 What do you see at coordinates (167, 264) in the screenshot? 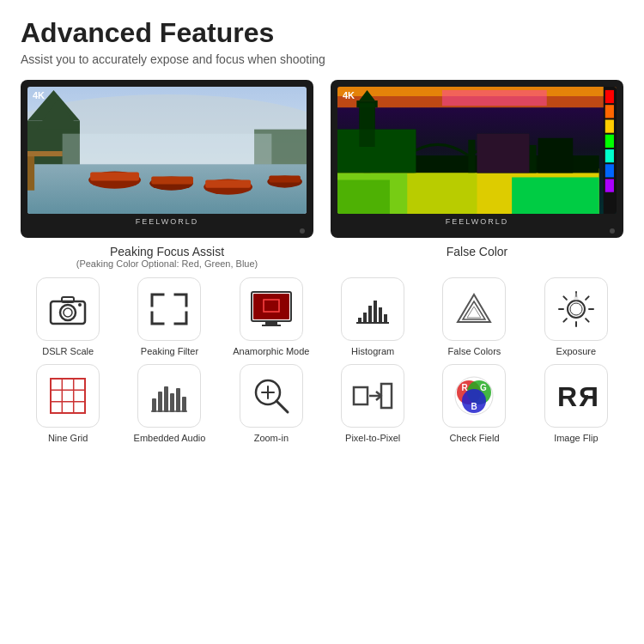
I see `caption-sub-1: (Peaking Color Optional: Red, Green, Blu…` at bounding box center [167, 264].